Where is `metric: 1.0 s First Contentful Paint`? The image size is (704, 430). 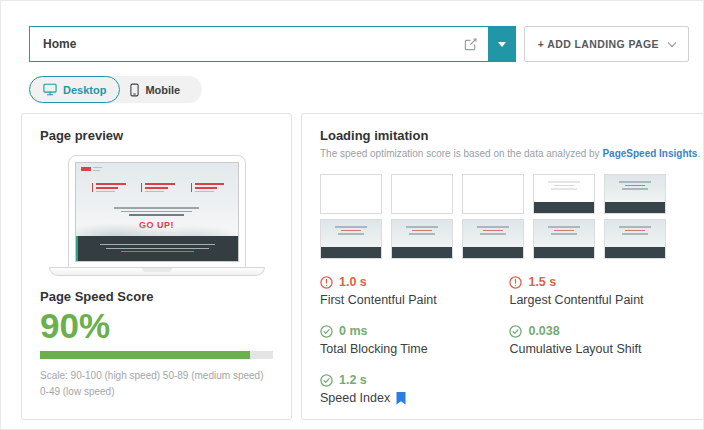 metric: 1.0 s First Contentful Paint is located at coordinates (406, 291).